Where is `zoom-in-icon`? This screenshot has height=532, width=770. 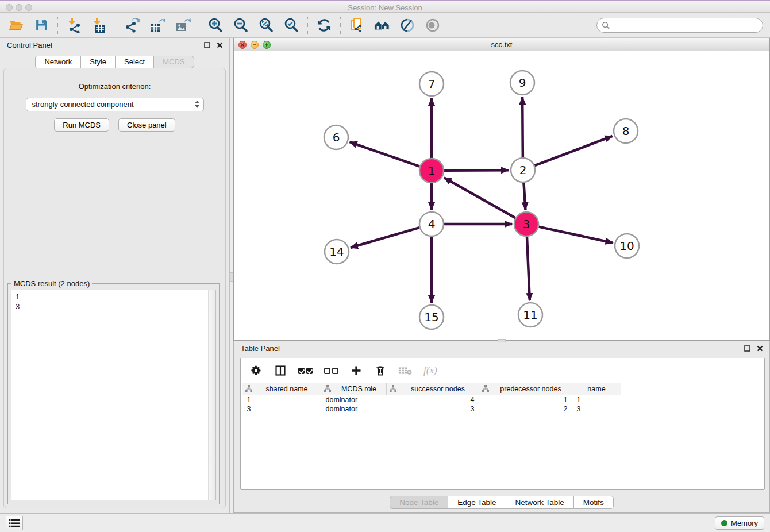
zoom-in-icon is located at coordinates (215, 25).